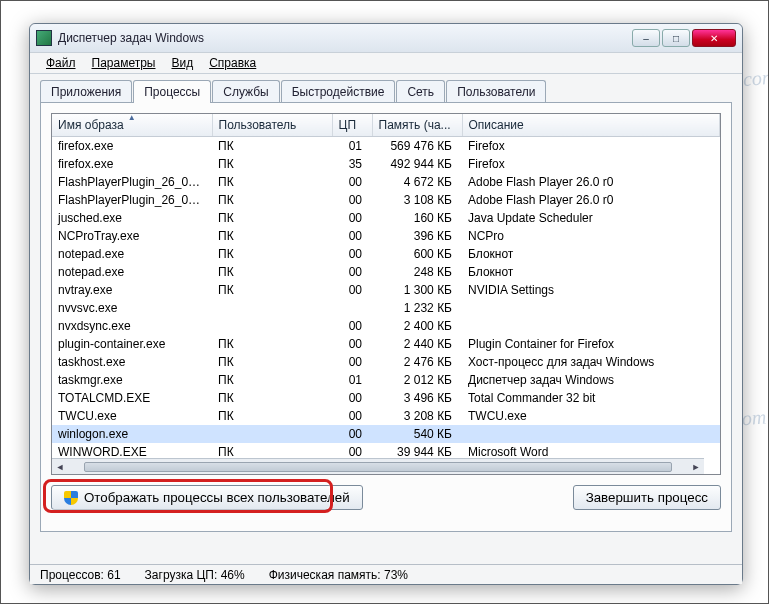  What do you see at coordinates (124, 63) in the screenshot?
I see `menu-options: Параметры` at bounding box center [124, 63].